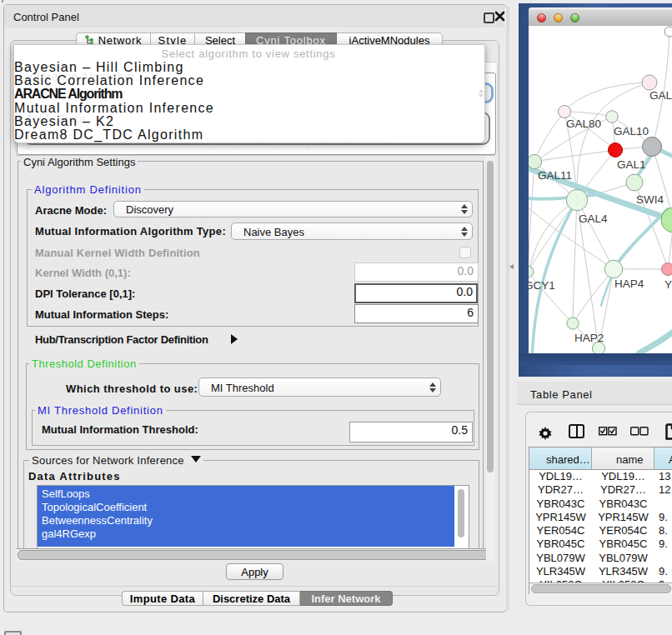 Image resolution: width=672 pixels, height=635 pixels. Describe the element at coordinates (542, 285) in the screenshot. I see `svg-text: GCY1` at that location.